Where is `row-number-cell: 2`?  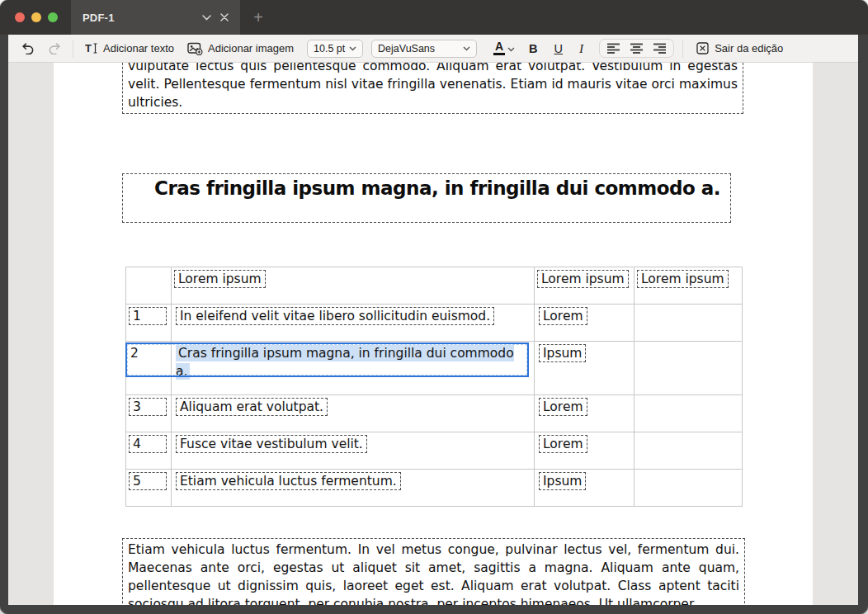 row-number-cell: 2 is located at coordinates (149, 368).